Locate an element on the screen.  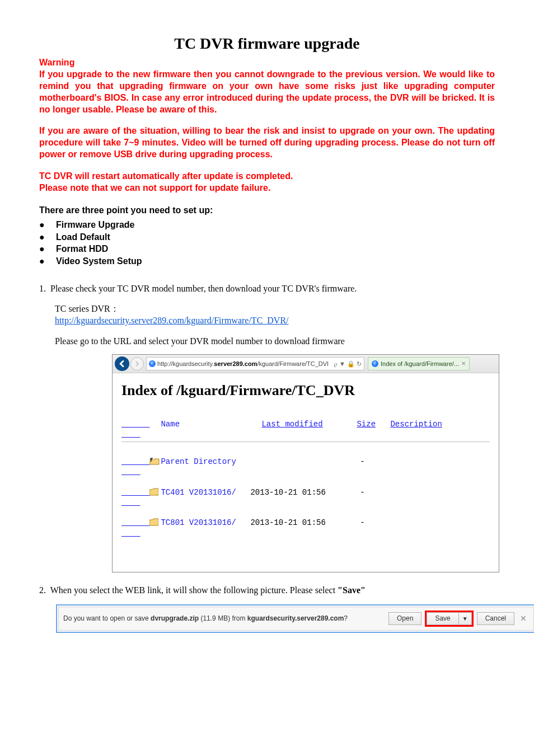
close-tab-icon: ✕ is located at coordinates (463, 364).